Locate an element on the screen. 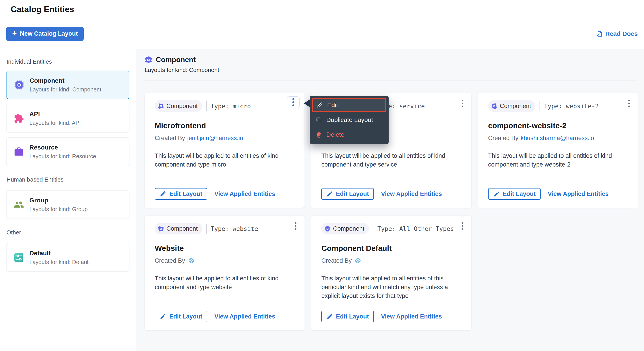 The height and width of the screenshot is (351, 644). new-catalog-layout-button: + New Catalog Layout is located at coordinates (45, 34).